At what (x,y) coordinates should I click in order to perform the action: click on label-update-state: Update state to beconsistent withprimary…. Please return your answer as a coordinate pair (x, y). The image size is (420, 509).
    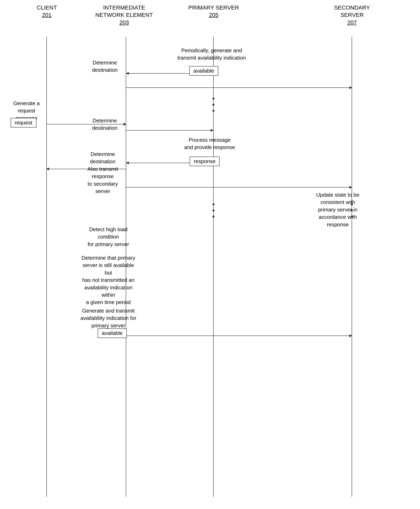
    Looking at the image, I should click on (338, 210).